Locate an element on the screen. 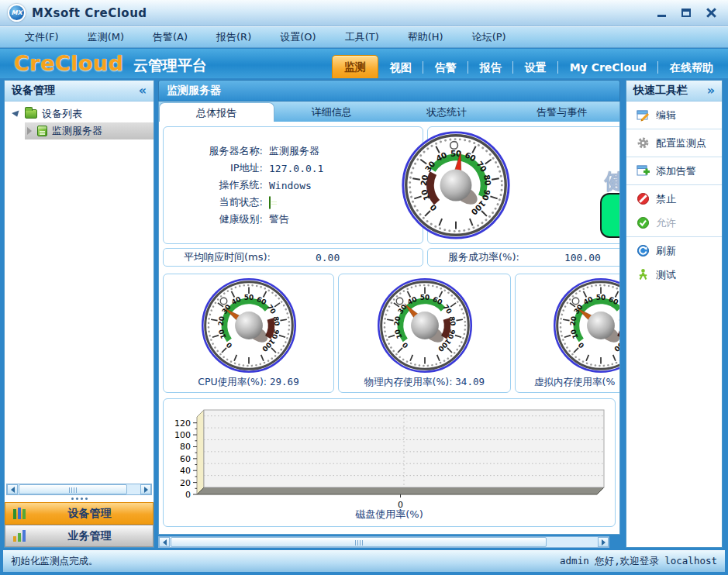  svg-text: 0 is located at coordinates (188, 494).